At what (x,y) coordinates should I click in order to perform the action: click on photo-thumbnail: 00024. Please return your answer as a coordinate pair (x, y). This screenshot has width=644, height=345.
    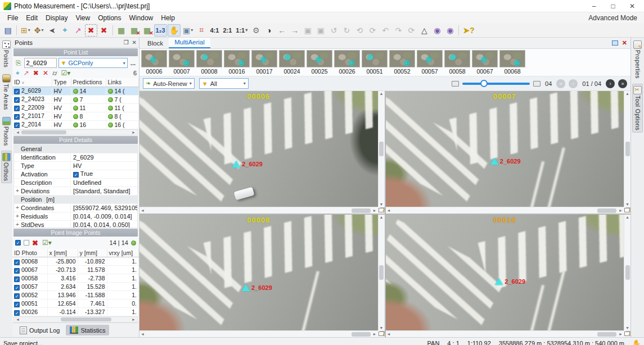
    Looking at the image, I should click on (292, 62).